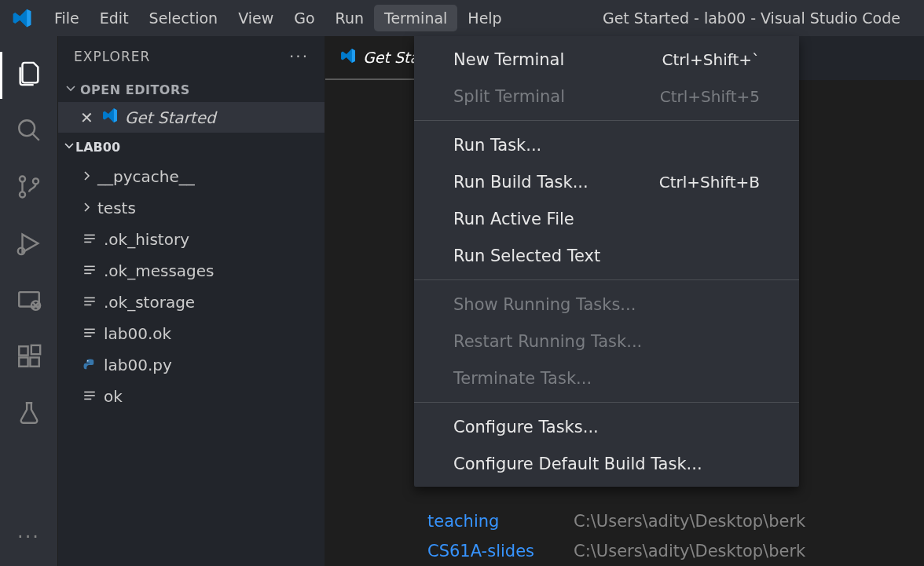  What do you see at coordinates (509, 97) in the screenshot?
I see `menu-item-label: Split Terminal` at bounding box center [509, 97].